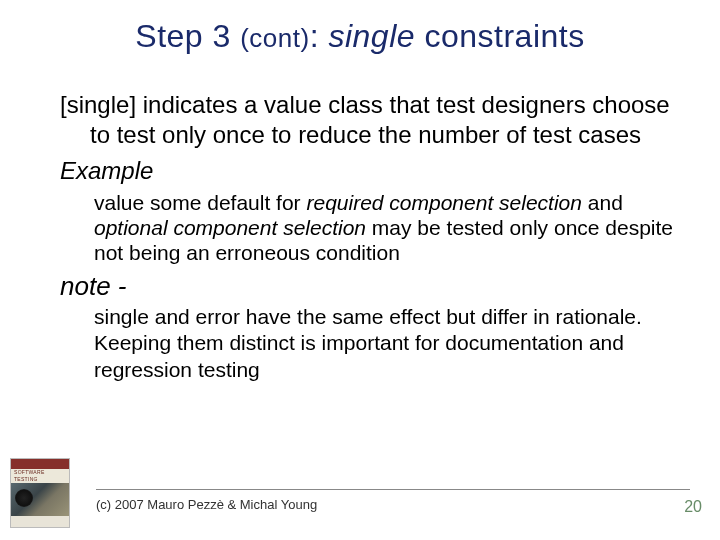 Image resolution: width=720 pixels, height=540 pixels. What do you see at coordinates (393, 490) in the screenshot?
I see `footer-divider` at bounding box center [393, 490].